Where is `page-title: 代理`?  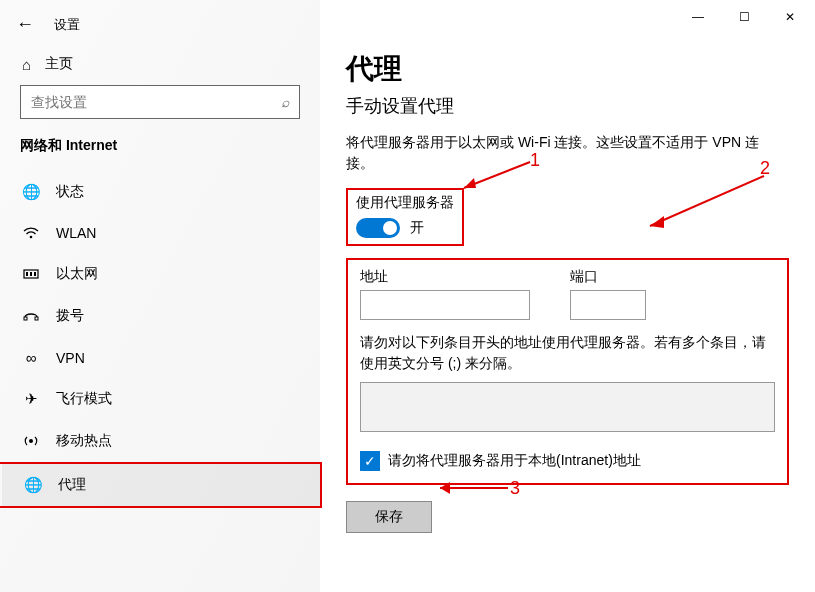
page-title: 代理 is located at coordinates (568, 69).